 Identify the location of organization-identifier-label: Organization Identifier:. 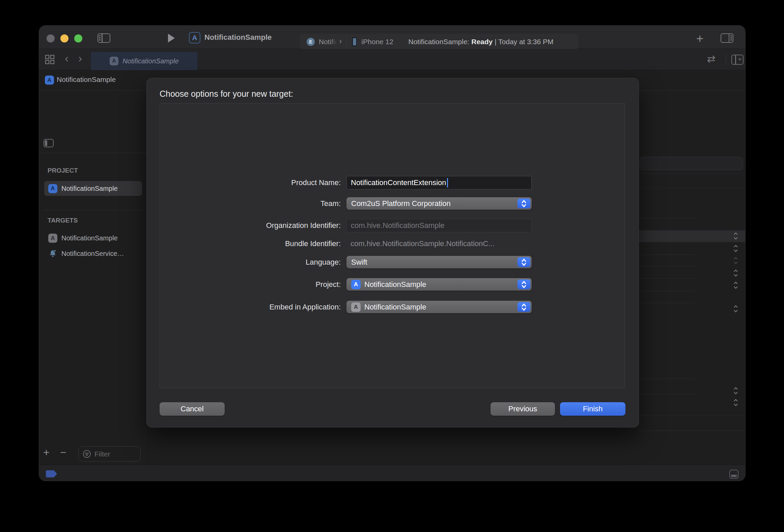
(244, 226).